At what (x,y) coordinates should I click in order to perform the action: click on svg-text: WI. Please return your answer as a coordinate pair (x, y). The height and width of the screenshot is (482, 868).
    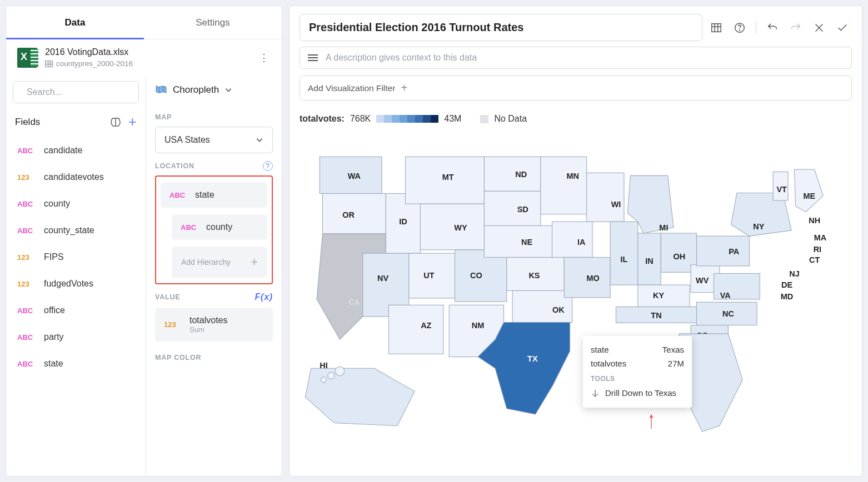
    Looking at the image, I should click on (616, 204).